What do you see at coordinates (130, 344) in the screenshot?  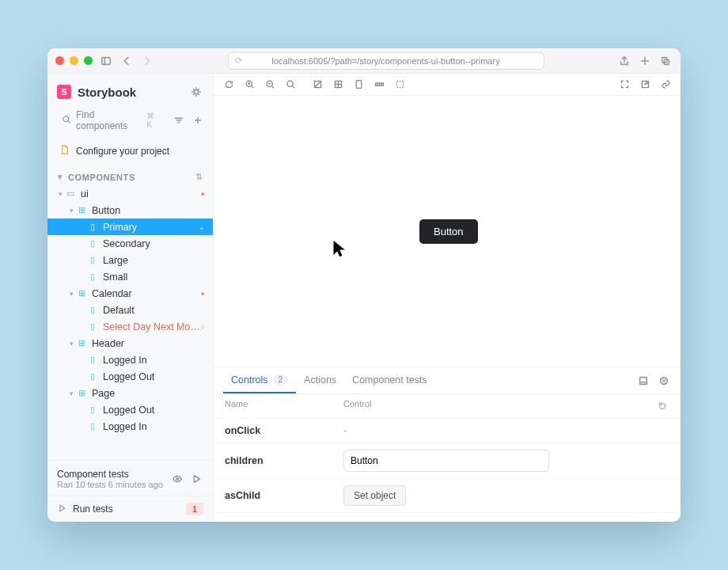 I see `tree-component-header: ▾⊞Header` at bounding box center [130, 344].